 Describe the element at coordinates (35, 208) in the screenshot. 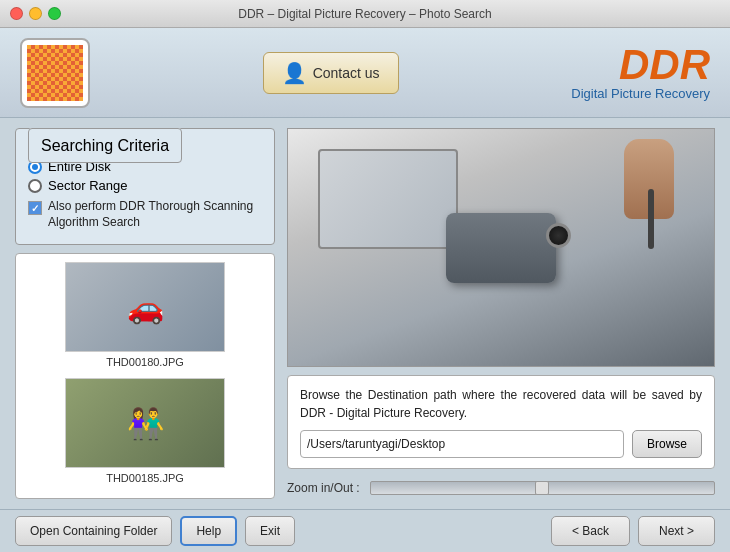

I see `thorough-scan-checkbox` at that location.